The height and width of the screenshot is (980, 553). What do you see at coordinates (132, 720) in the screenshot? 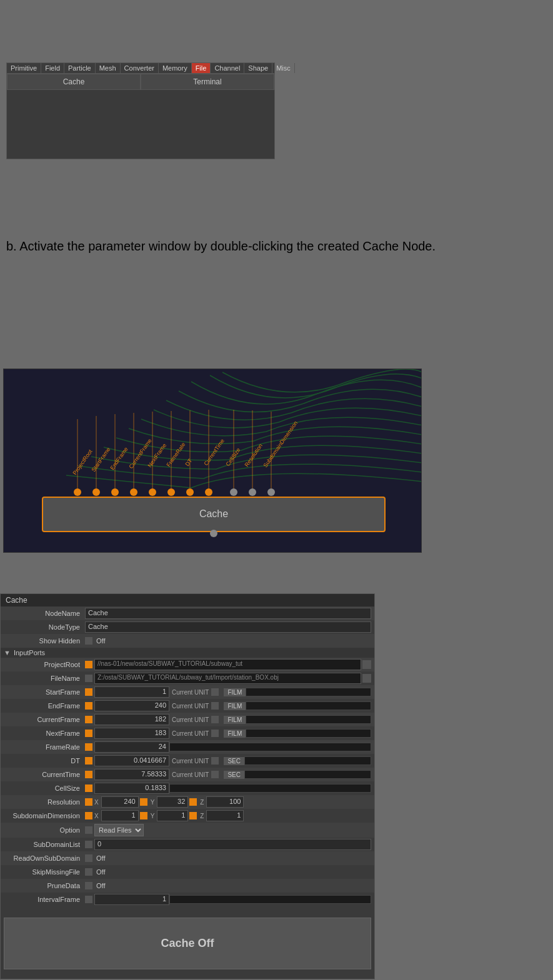
I see `field-currentframe: 182` at bounding box center [132, 720].